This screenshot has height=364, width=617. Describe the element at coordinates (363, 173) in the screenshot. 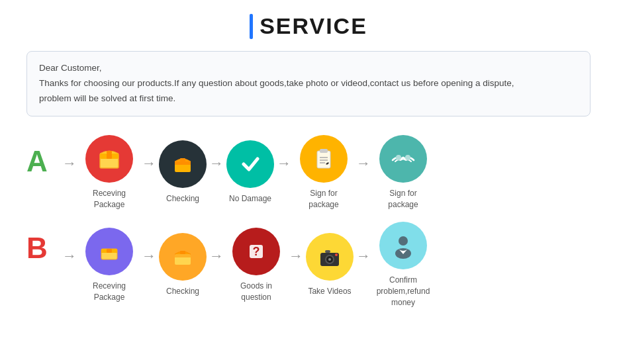

I see `arrow-a4: →` at that location.